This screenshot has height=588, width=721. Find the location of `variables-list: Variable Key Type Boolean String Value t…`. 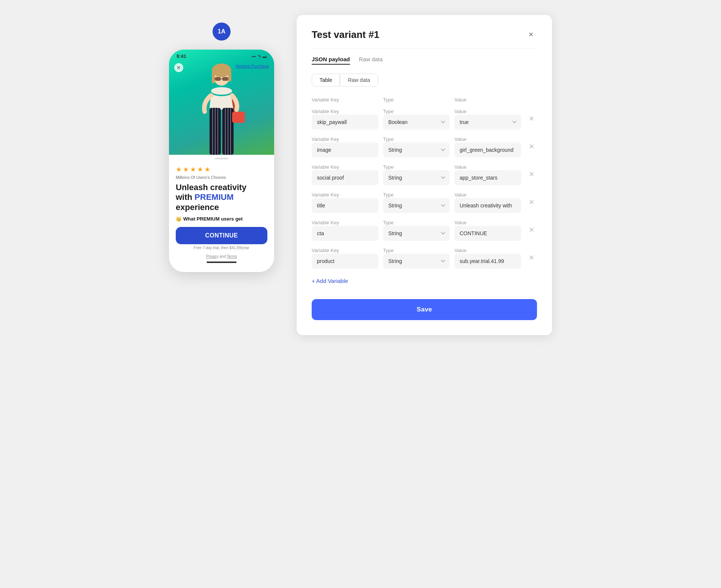

variables-list: Variable Key Type Boolean String Value t… is located at coordinates (424, 188).